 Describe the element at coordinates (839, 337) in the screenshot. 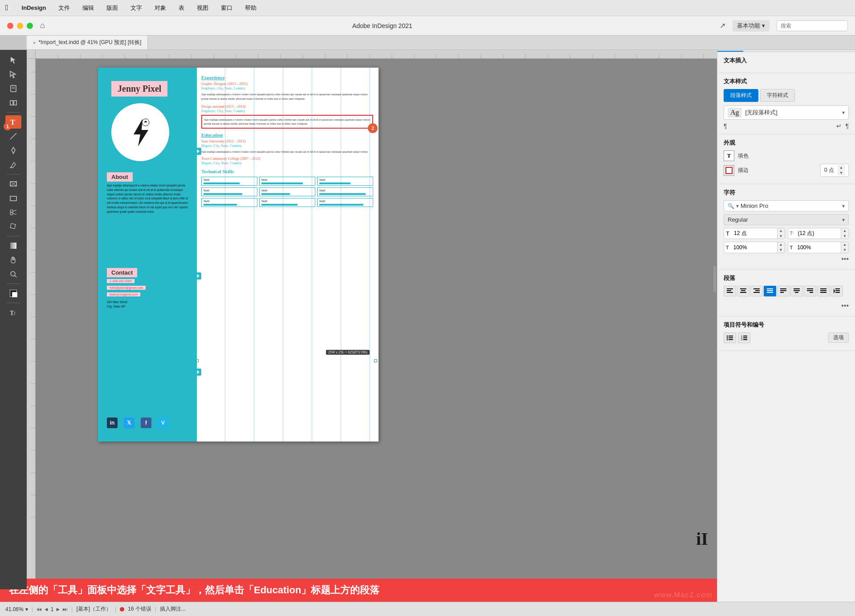

I see `list-options-button: 选项` at that location.